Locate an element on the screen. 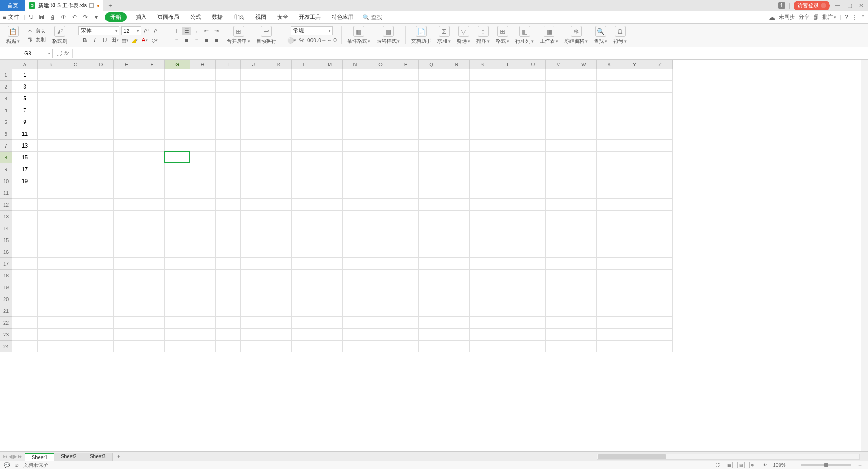 Image resolution: width=868 pixels, height=469 pixels. sort-button: 排序 is located at coordinates (483, 41).